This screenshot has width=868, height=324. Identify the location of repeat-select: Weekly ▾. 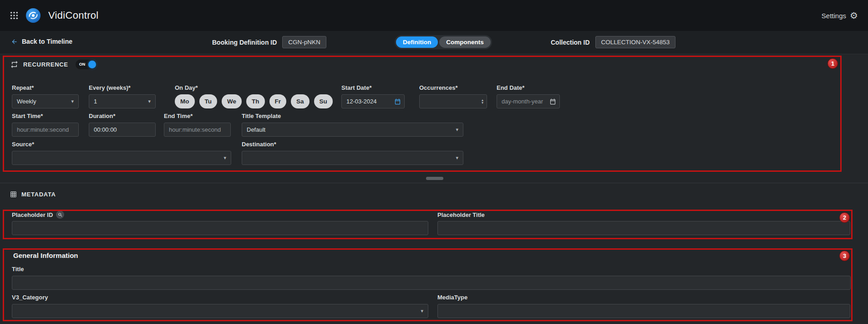
(46, 101).